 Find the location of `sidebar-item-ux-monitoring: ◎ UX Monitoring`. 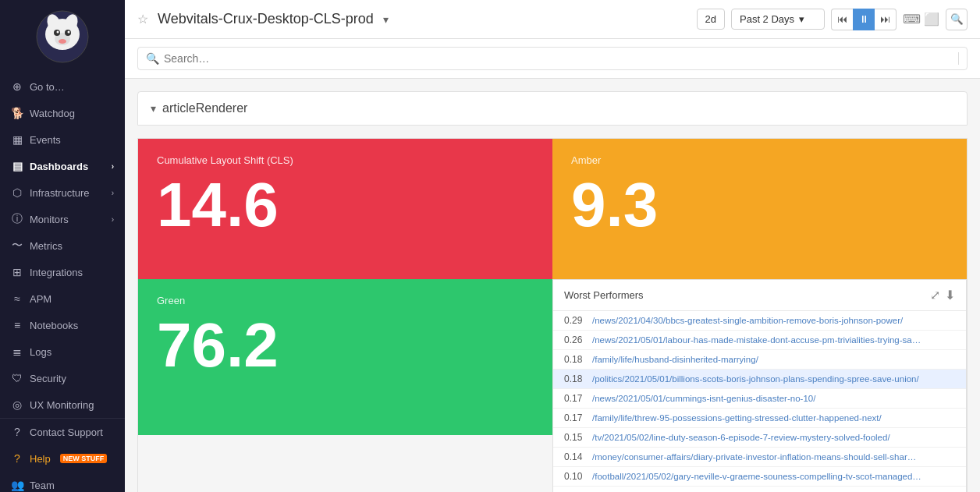

sidebar-item-ux-monitoring: ◎ UX Monitoring is located at coordinates (62, 405).